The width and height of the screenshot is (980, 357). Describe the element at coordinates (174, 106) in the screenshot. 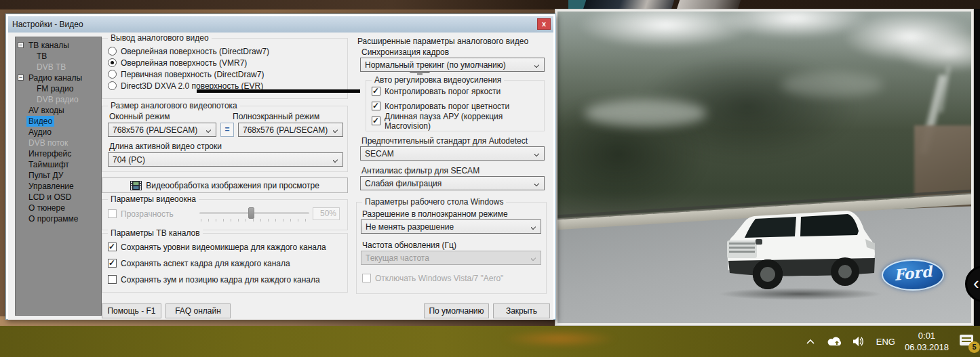

I see `group-title: Размер аналогового видеопотока` at that location.